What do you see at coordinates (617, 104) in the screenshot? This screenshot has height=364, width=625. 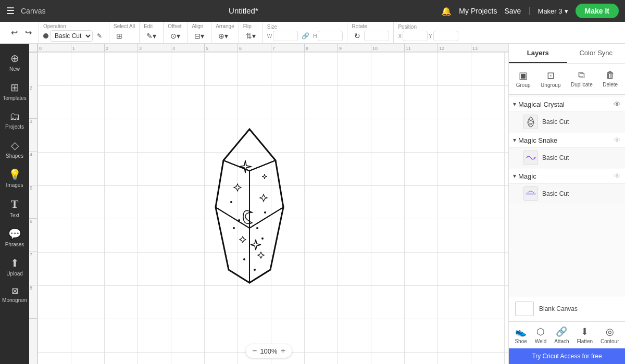 I see `visibility-icon: 👁` at bounding box center [617, 104].